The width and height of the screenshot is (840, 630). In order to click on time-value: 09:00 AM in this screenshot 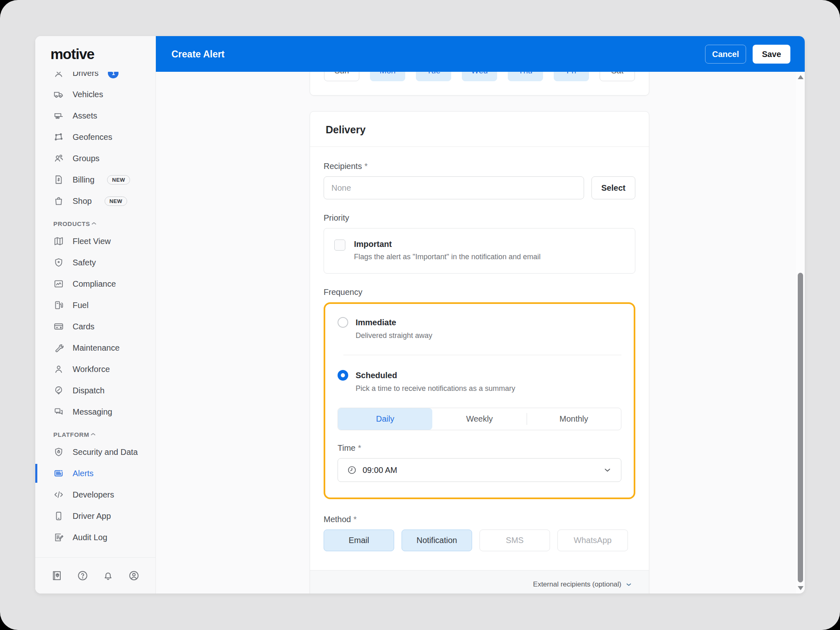, I will do `click(380, 470)`.